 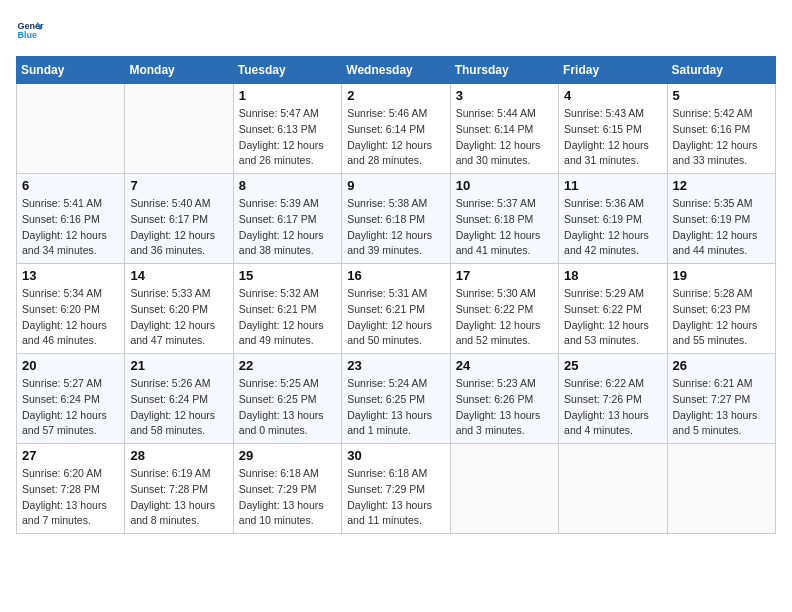 I want to click on day-info: Sunrise: 5:46 AM Sunset: 6:14 PM Dayligh…, so click(x=396, y=138).